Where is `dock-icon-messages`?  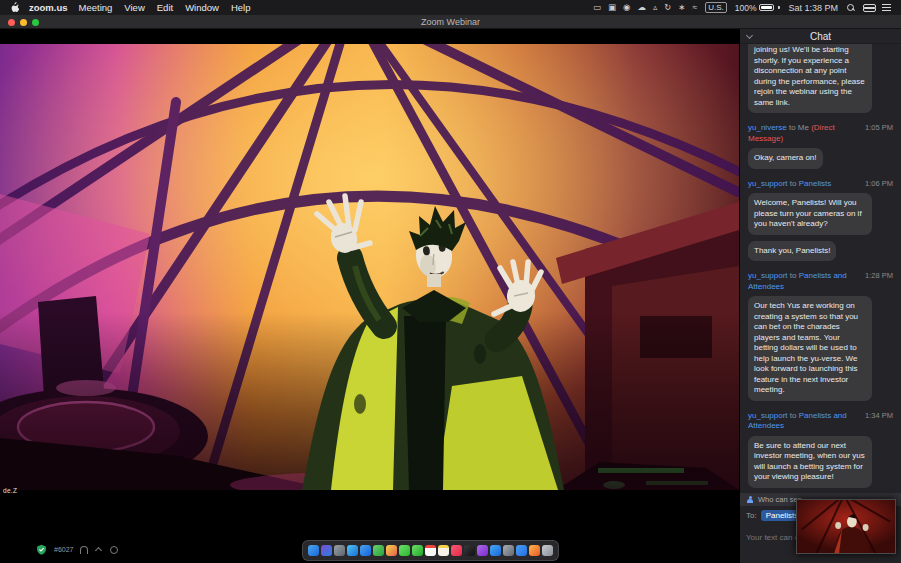 dock-icon-messages is located at coordinates (404, 550).